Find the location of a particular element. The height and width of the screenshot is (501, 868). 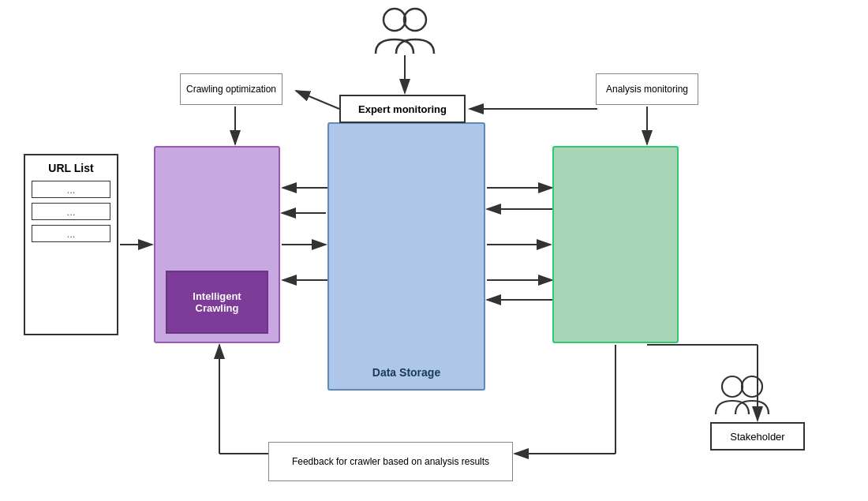

crawling-box: IntelligentCrawling is located at coordinates (217, 245).